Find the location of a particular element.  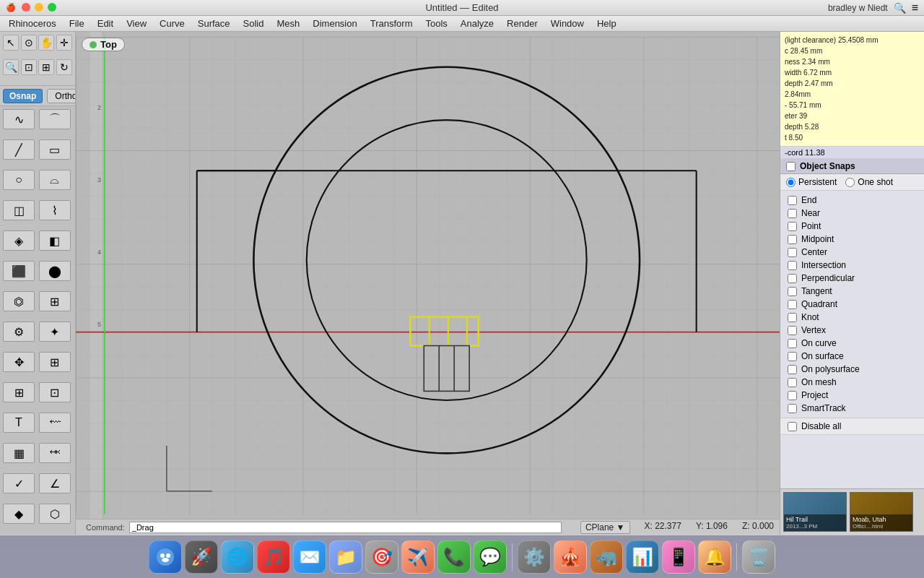

menu-render: Render is located at coordinates (523, 23).